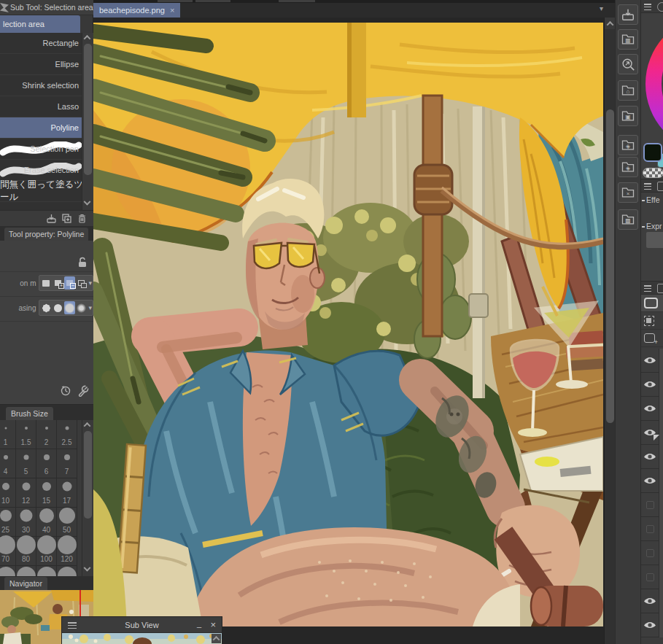 This screenshot has width=663, height=644. I want to click on brush-size-cell-80: 80, so click(26, 551).